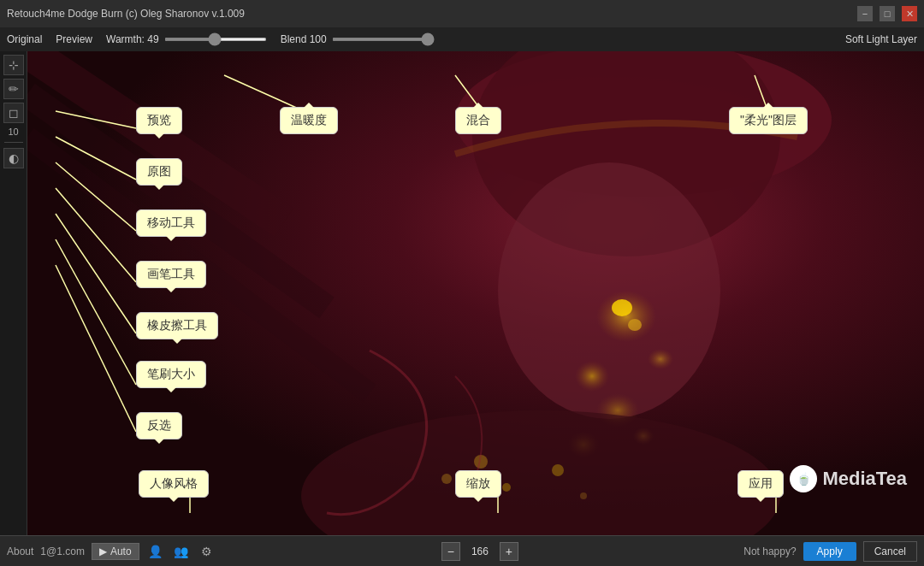 Image resolution: width=924 pixels, height=566 pixels. I want to click on warmth-label: Warmth: 49, so click(133, 39).